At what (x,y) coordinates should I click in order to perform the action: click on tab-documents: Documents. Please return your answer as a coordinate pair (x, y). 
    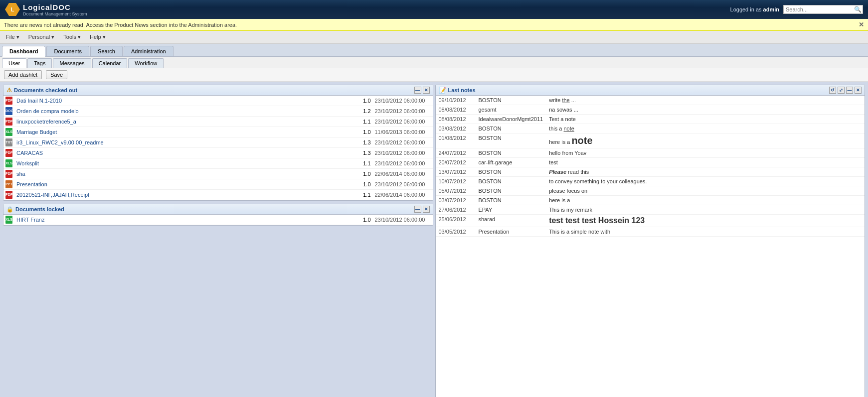
    Looking at the image, I should click on (68, 51).